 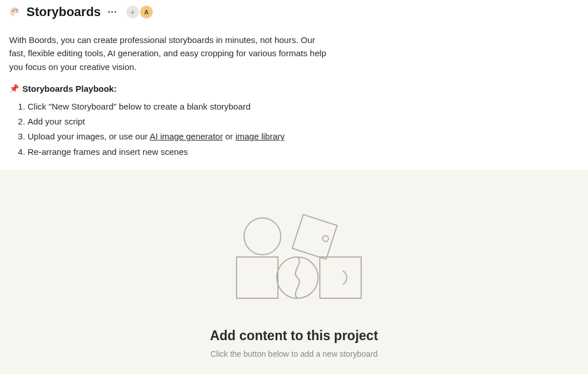 I want to click on empty-title: Add content to this project, so click(x=294, y=336).